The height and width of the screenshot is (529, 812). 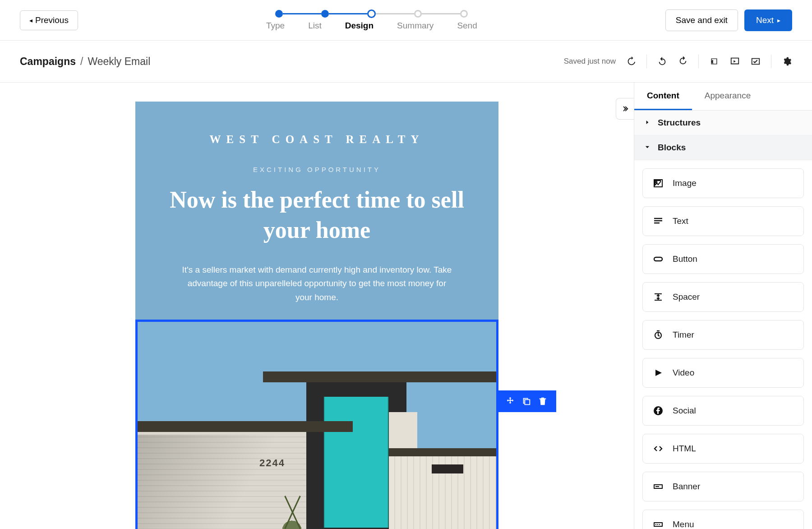 I want to click on step-label-summary: Summary, so click(x=415, y=26).